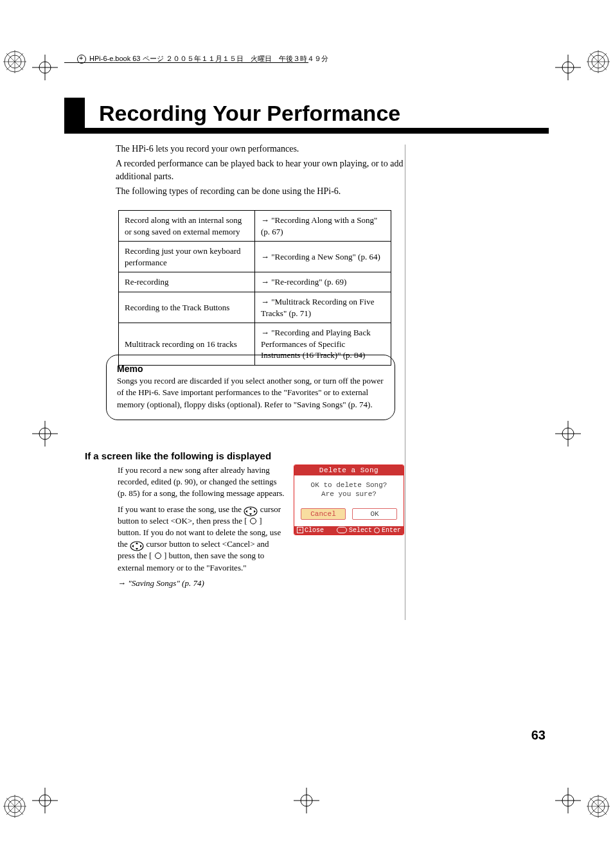 Image resolution: width=613 pixels, height=868 pixels. What do you see at coordinates (186, 63) in the screenshot?
I see `header-rule` at bounding box center [186, 63].